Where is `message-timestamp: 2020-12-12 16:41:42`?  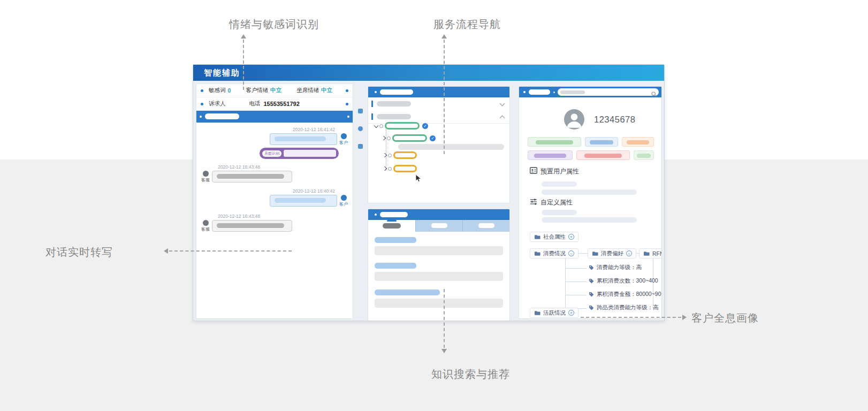
message-timestamp: 2020-12-12 16:41:42 is located at coordinates (302, 130).